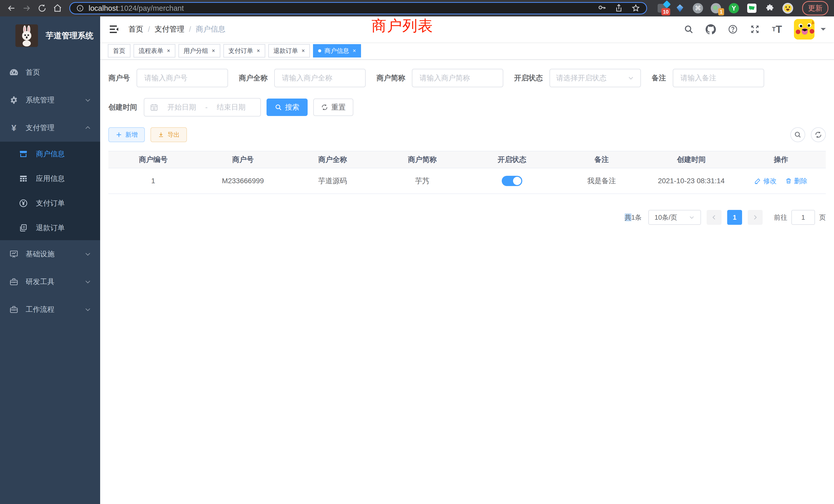  Describe the element at coordinates (170, 29) in the screenshot. I see `breadcrumb-payment: 支付管理` at that location.